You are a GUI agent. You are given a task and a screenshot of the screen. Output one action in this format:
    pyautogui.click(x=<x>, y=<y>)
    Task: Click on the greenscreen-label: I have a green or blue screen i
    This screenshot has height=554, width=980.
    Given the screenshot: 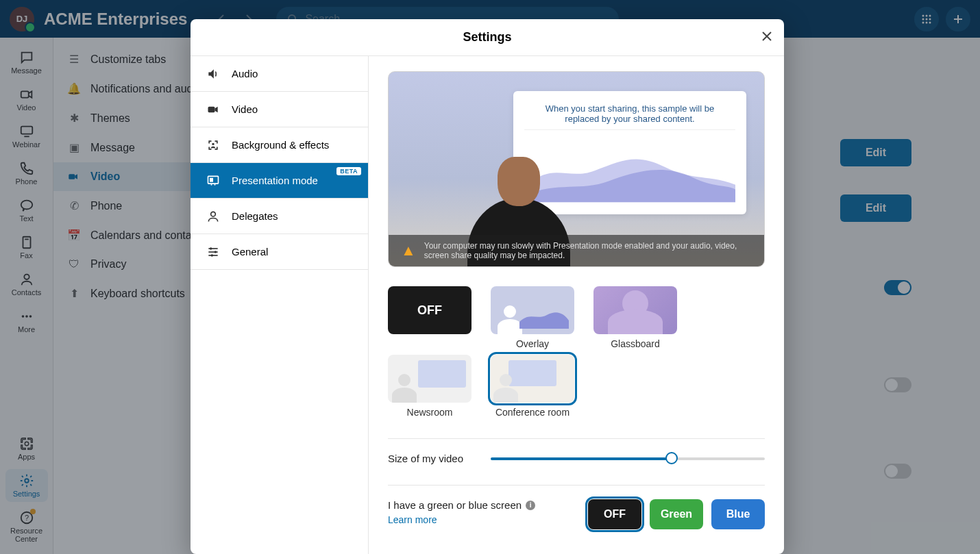 What is the action you would take?
    pyautogui.click(x=462, y=505)
    